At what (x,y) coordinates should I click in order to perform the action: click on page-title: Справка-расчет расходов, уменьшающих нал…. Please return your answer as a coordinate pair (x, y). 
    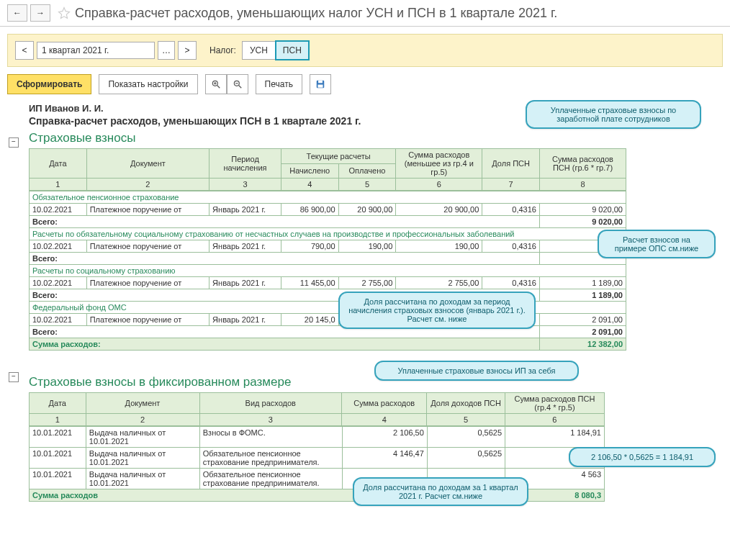
    Looking at the image, I should click on (316, 13).